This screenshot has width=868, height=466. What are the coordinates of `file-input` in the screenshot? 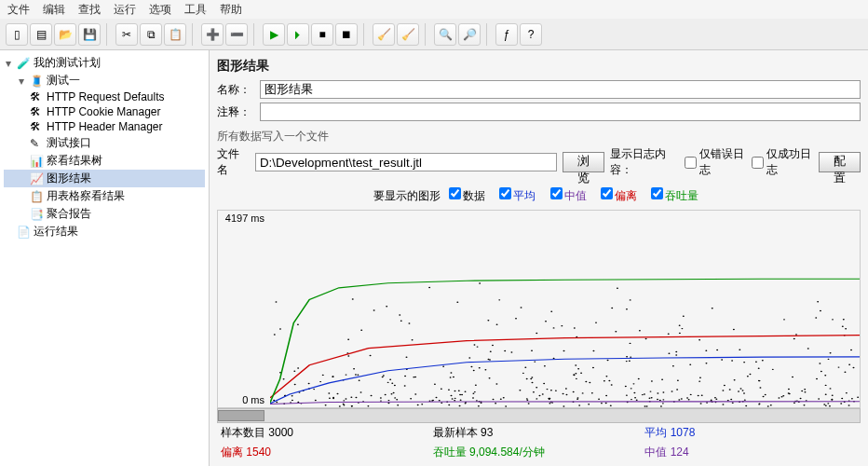 It's located at (406, 162).